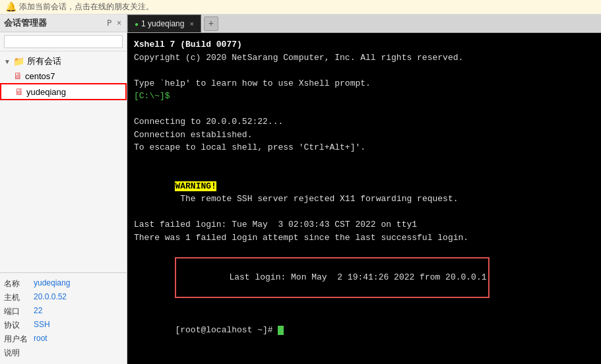 Image resolution: width=601 pixels, height=364 pixels. I want to click on info-row-username: 用户名 root, so click(63, 339).